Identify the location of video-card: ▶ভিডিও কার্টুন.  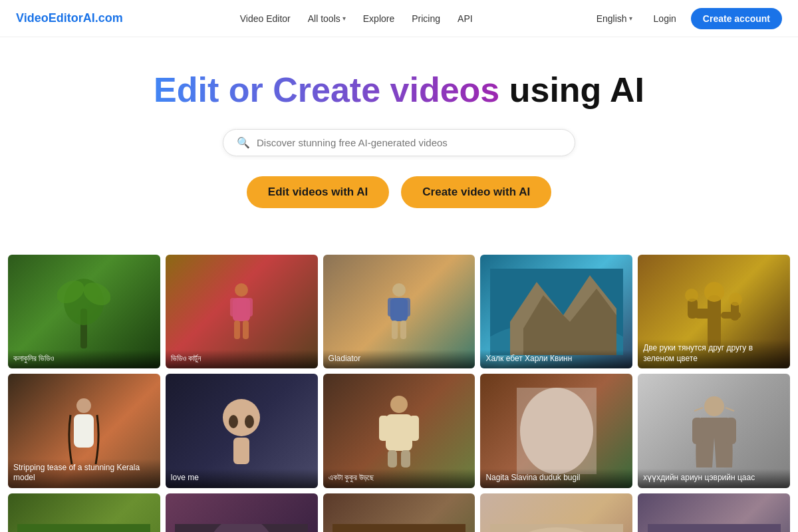
(242, 312).